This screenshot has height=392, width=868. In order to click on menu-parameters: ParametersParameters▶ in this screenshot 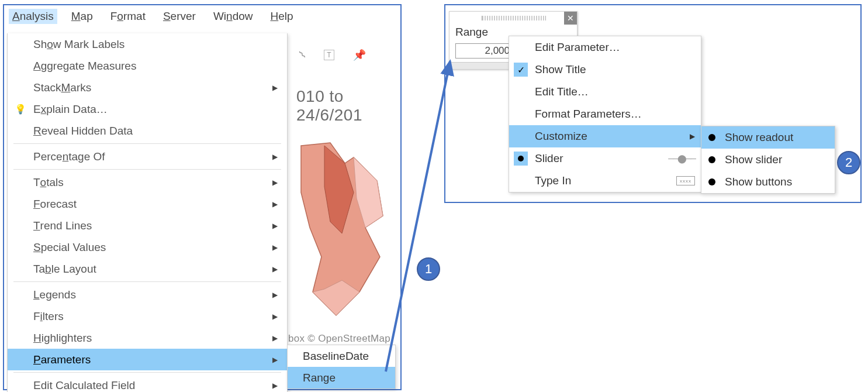, I will do `click(147, 359)`.